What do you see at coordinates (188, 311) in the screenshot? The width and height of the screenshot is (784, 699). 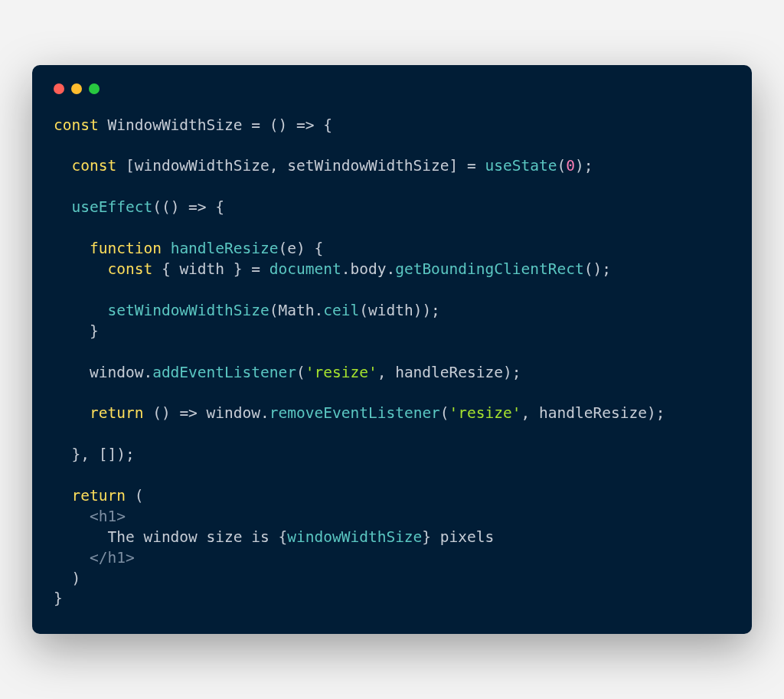 I see `code-token-fn: setWindowWidthSize` at bounding box center [188, 311].